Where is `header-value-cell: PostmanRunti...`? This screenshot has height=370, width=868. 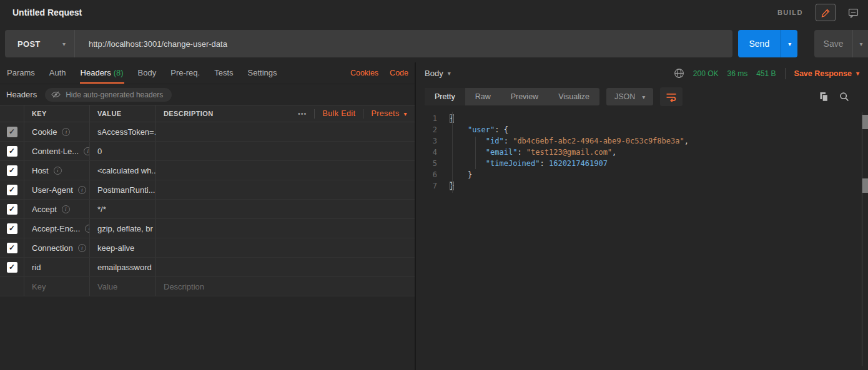 header-value-cell: PostmanRunti... is located at coordinates (122, 190).